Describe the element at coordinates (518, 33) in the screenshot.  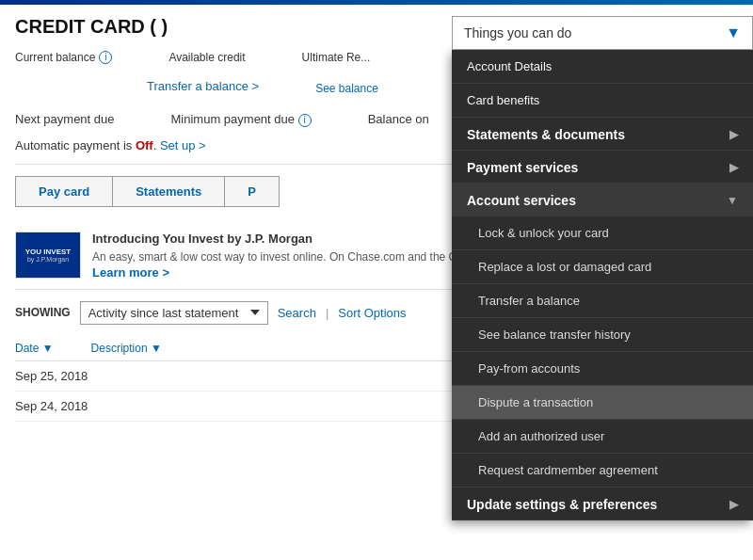
I see `dropdown-trigger-label: Things you can do` at that location.